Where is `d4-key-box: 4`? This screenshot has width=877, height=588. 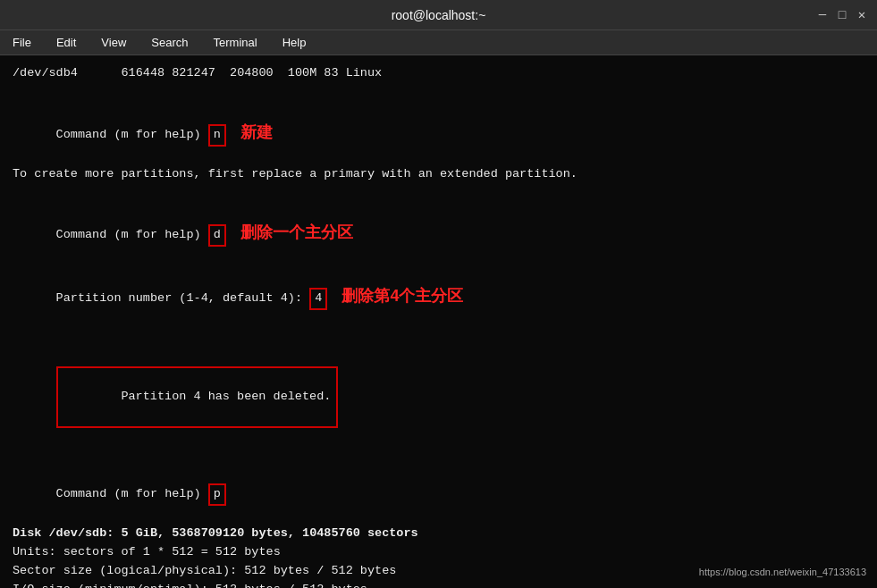
d4-key-box: 4 is located at coordinates (318, 298).